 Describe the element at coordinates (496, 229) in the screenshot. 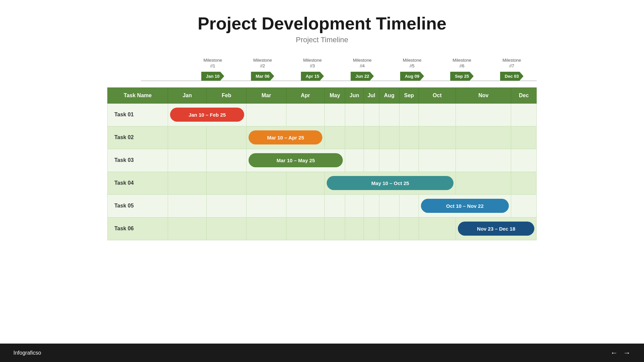

I see `task-6-month-11: Nov 23 – Dec 18` at that location.